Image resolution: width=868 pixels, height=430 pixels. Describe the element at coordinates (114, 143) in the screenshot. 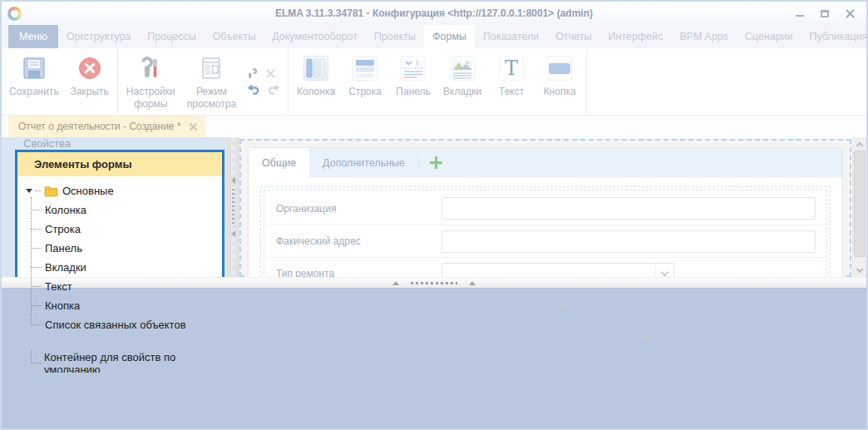

I see `properties-header: Свойства` at that location.